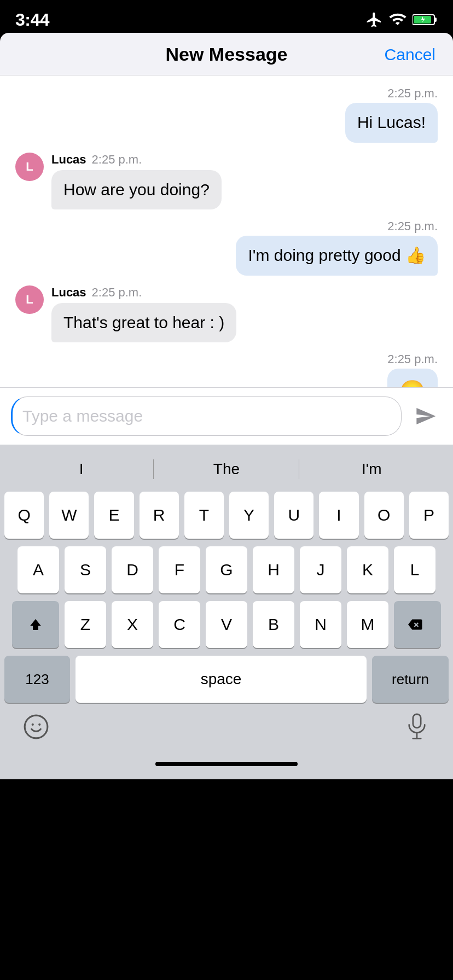 This screenshot has height=980, width=453. What do you see at coordinates (226, 182) in the screenshot?
I see `message-row: L Lucas 2:25 p.m. How are you doing?` at bounding box center [226, 182].